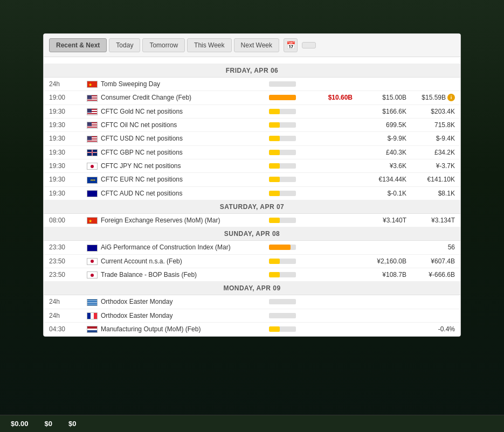  What do you see at coordinates (252, 139) in the screenshot?
I see `table-row: 19:30 CFTC USD NC net positions $-9.9K $…` at bounding box center [252, 139].